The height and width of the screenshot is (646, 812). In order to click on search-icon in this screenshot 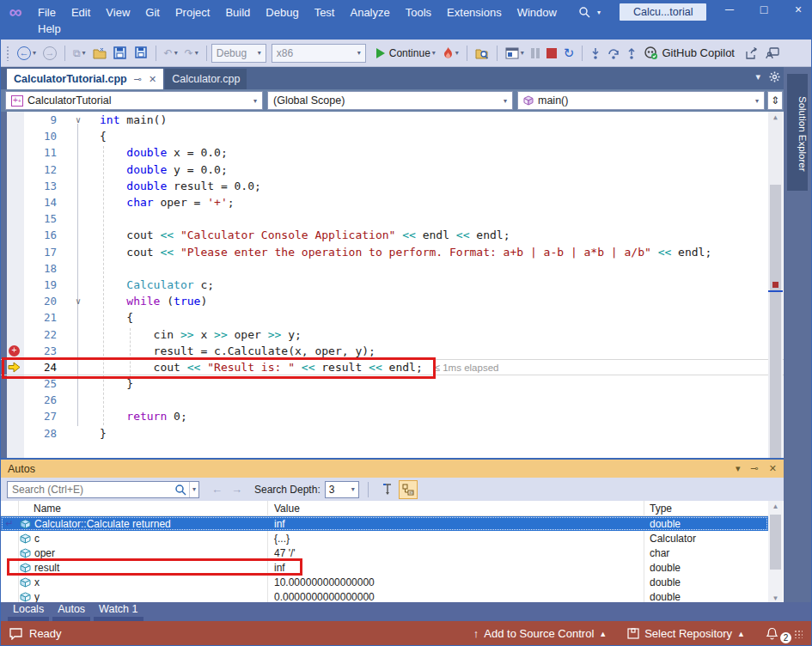, I will do `click(180, 490)`.